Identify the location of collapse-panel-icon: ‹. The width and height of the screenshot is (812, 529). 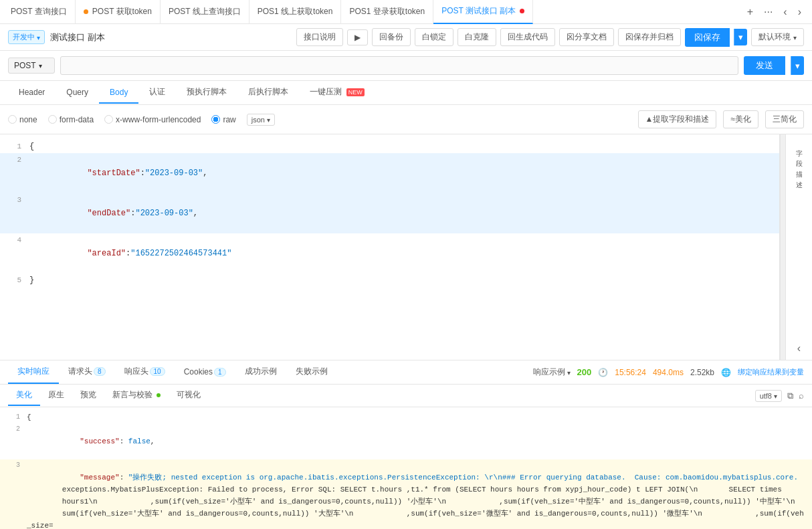
(799, 348).